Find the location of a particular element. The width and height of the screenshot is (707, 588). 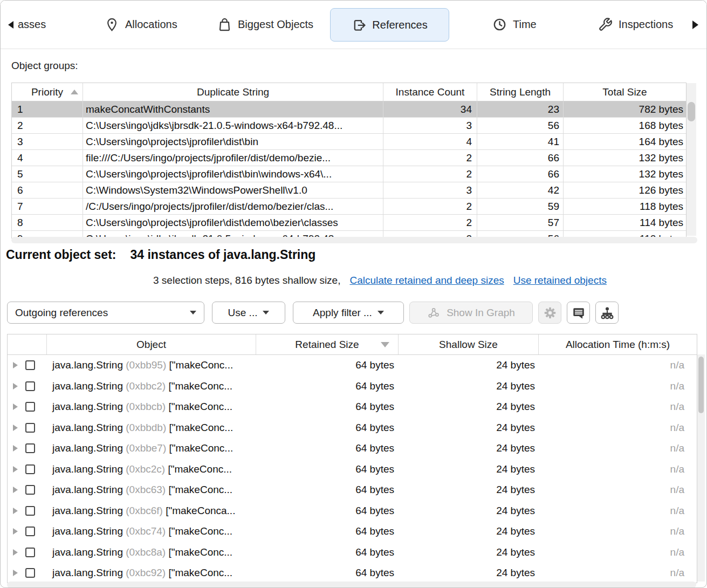

reference-row: java.lang.String (0xbc74) ["makeConc...6… is located at coordinates (352, 532).